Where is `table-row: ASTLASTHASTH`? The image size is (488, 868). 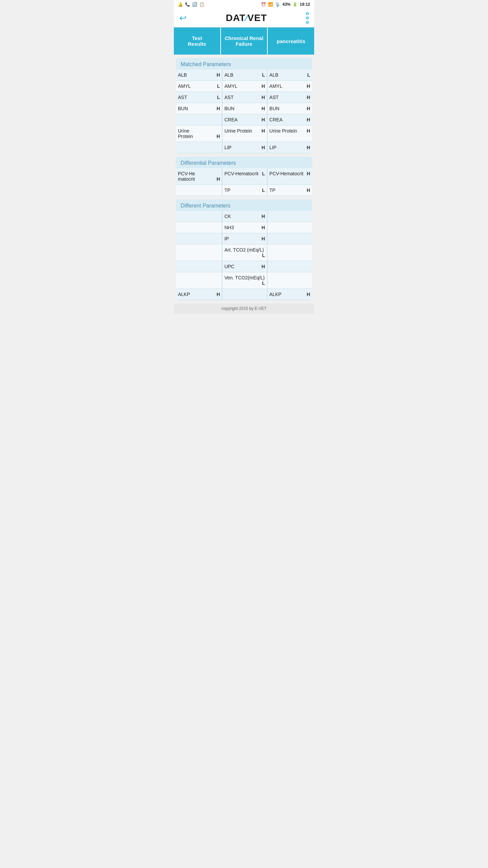
table-row: ASTLASTHASTH is located at coordinates (244, 98).